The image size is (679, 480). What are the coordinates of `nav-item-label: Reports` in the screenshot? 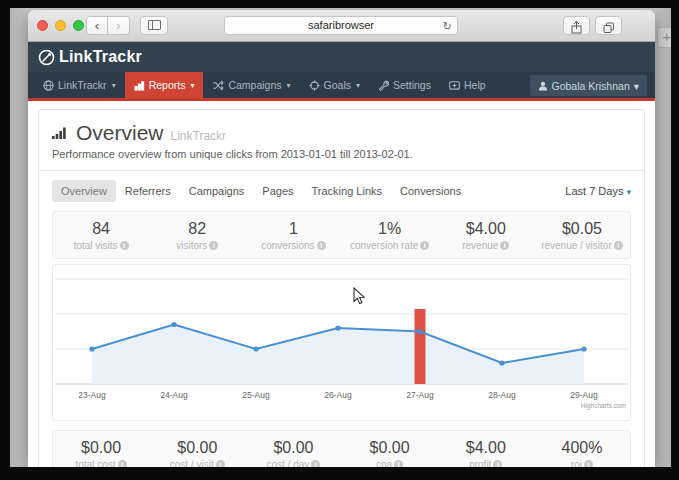 It's located at (168, 85).